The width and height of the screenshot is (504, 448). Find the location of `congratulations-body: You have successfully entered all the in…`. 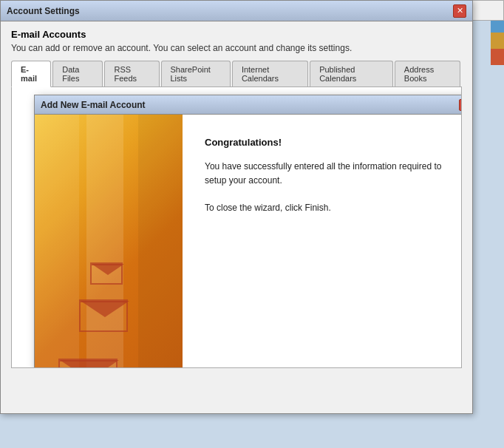

congratulations-body: You have successfully entered all the in… is located at coordinates (330, 174).